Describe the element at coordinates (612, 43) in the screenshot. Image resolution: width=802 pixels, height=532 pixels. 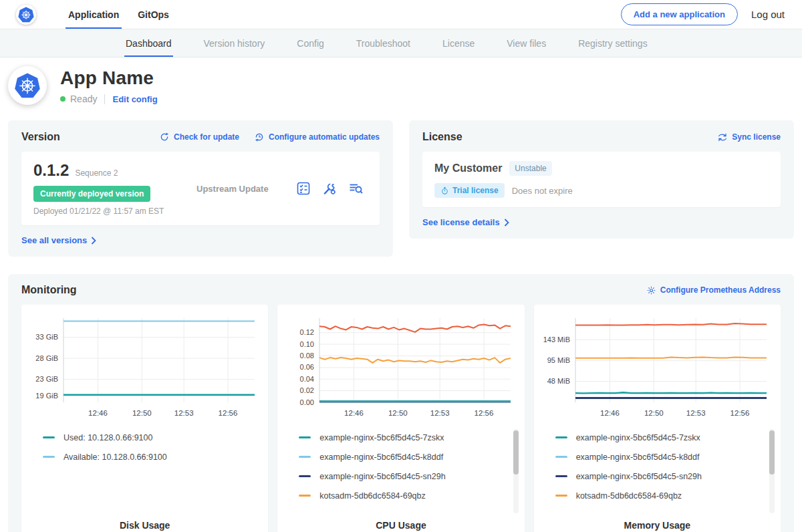
I see `subnav-registry-settings: Registry settings` at that location.